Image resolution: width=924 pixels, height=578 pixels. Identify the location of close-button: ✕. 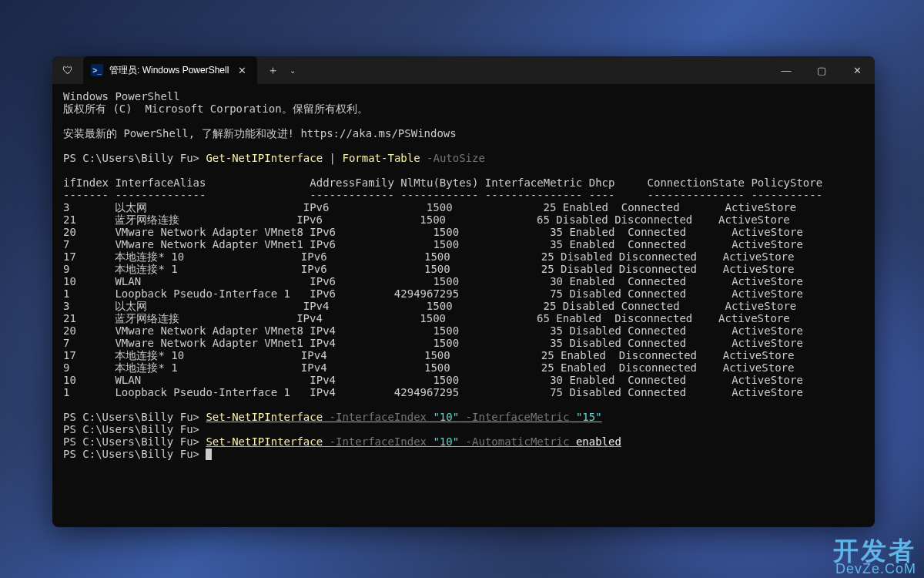
(857, 70).